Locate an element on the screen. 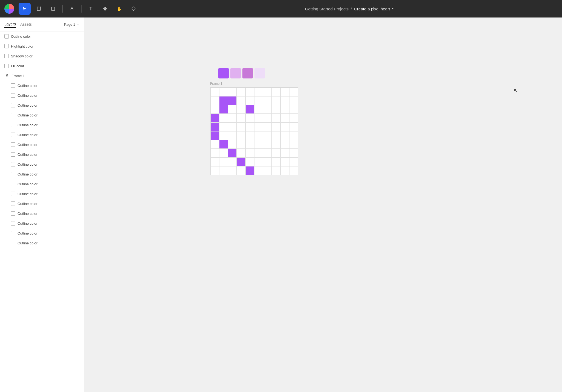 The image size is (562, 392). layer-item-12: Outline color is located at coordinates (42, 154).